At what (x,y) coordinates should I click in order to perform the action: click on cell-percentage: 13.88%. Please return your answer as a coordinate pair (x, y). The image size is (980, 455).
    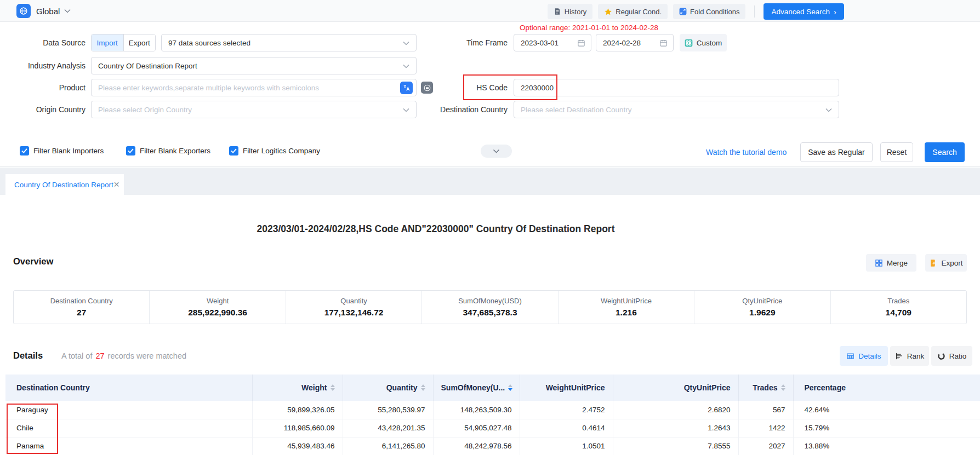
    Looking at the image, I should click on (887, 446).